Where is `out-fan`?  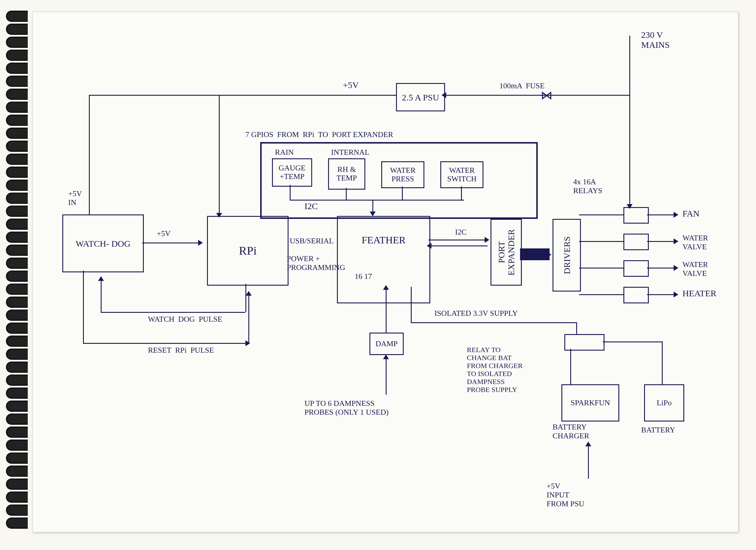 out-fan is located at coordinates (662, 215).